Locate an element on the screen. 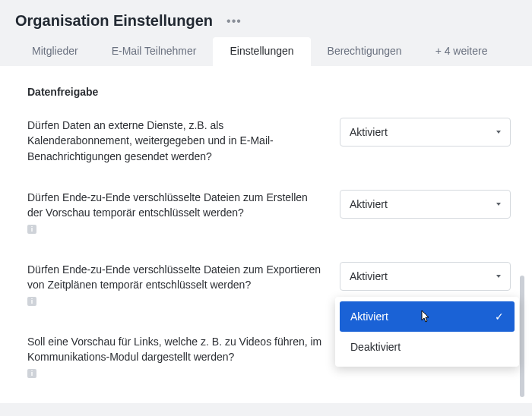 The height and width of the screenshot is (416, 532). setting-label-text: Soll eine Vorschau für Links, welche z. … is located at coordinates (175, 349).